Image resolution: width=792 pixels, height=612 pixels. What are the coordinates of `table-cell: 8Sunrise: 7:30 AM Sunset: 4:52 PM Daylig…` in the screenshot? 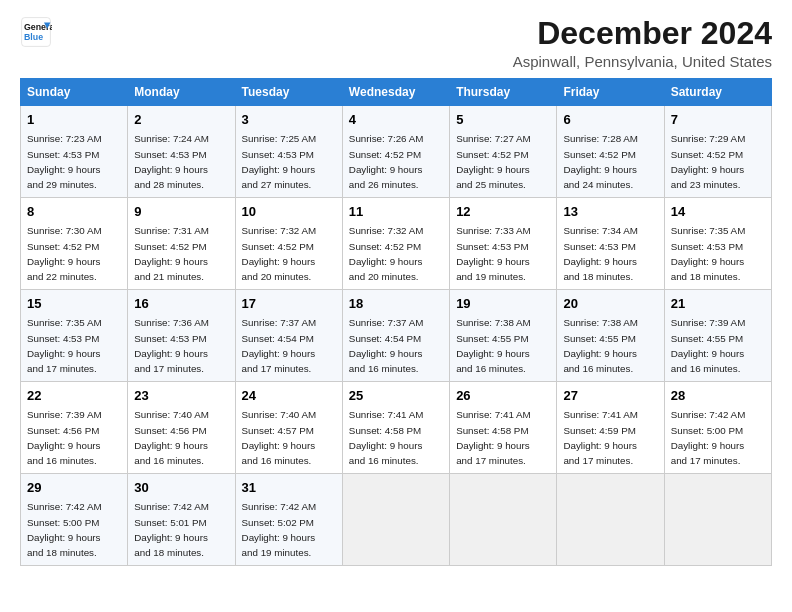 It's located at (74, 244).